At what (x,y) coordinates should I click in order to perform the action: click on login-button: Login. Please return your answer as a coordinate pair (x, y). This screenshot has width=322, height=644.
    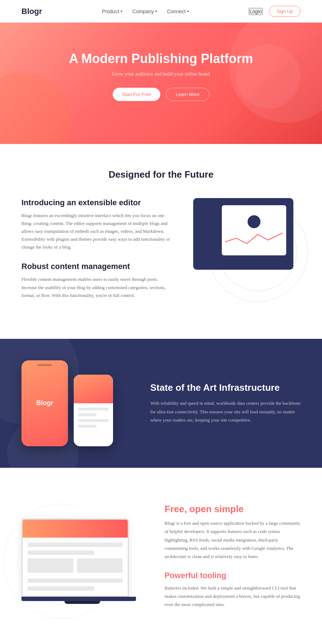
    Looking at the image, I should click on (255, 11).